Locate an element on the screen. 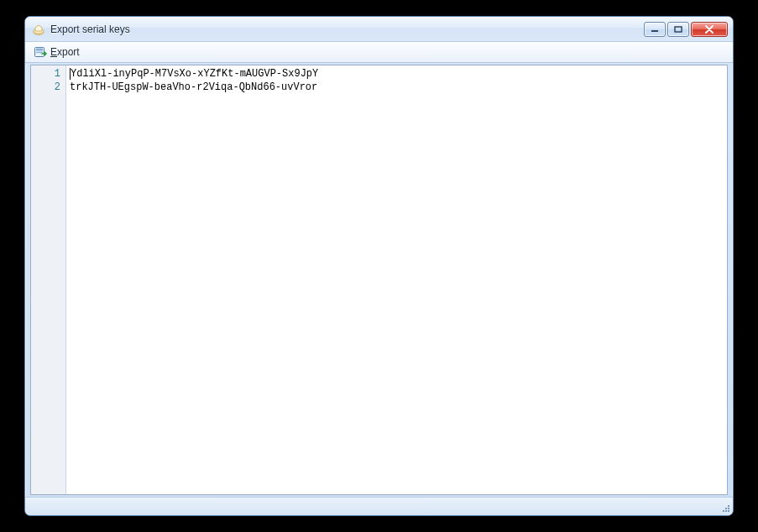 The width and height of the screenshot is (758, 532). resize-grip is located at coordinates (724, 507).